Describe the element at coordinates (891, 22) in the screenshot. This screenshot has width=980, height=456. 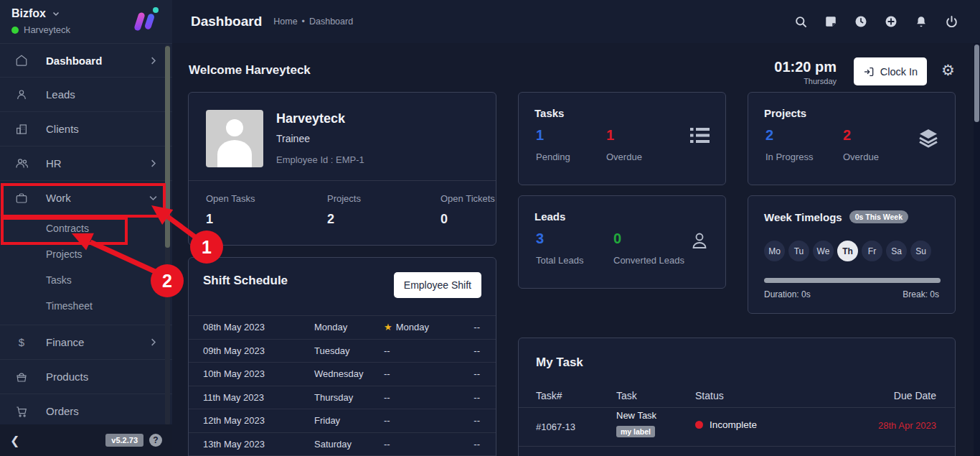
I see `add-icon` at that location.